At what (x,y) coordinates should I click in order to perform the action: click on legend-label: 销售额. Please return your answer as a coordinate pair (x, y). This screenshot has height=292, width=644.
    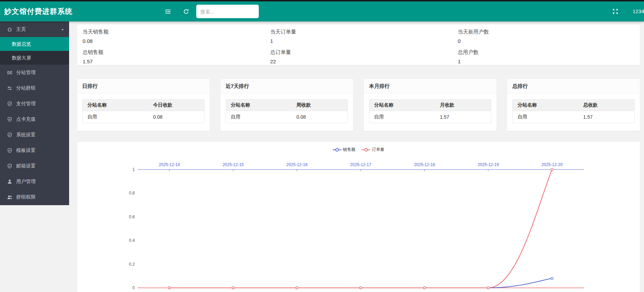
    Looking at the image, I should click on (349, 149).